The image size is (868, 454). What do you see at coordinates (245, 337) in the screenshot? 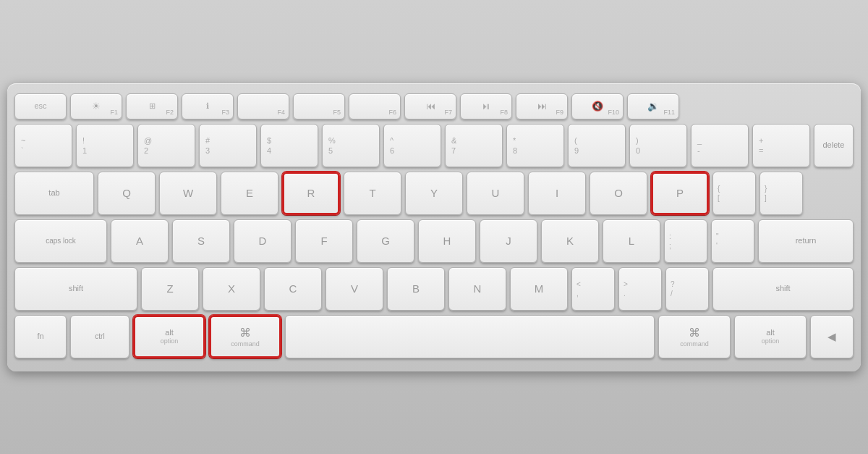
I see `key-command-left: ⌘ command` at bounding box center [245, 337].